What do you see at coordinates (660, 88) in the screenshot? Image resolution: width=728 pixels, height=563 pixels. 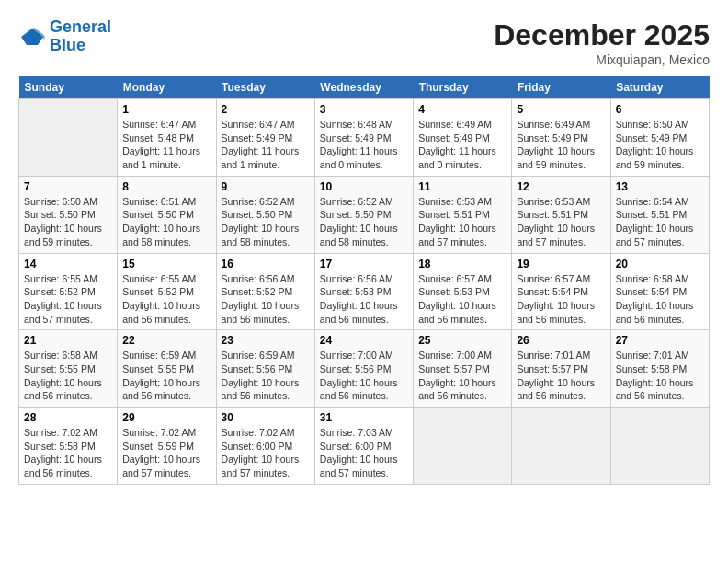 I see `weekday-header: Saturday` at bounding box center [660, 88].